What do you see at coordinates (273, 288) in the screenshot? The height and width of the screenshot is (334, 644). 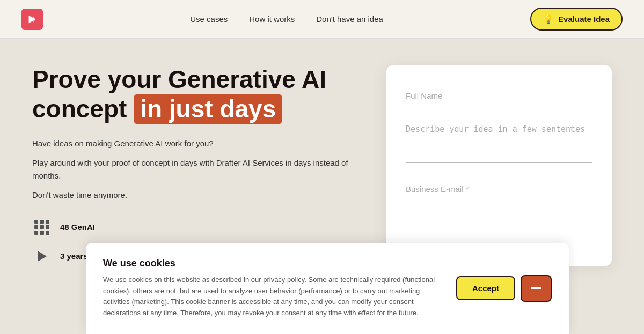 I see `cookie-text: We use cookies We use cookies on this we…` at bounding box center [273, 288].